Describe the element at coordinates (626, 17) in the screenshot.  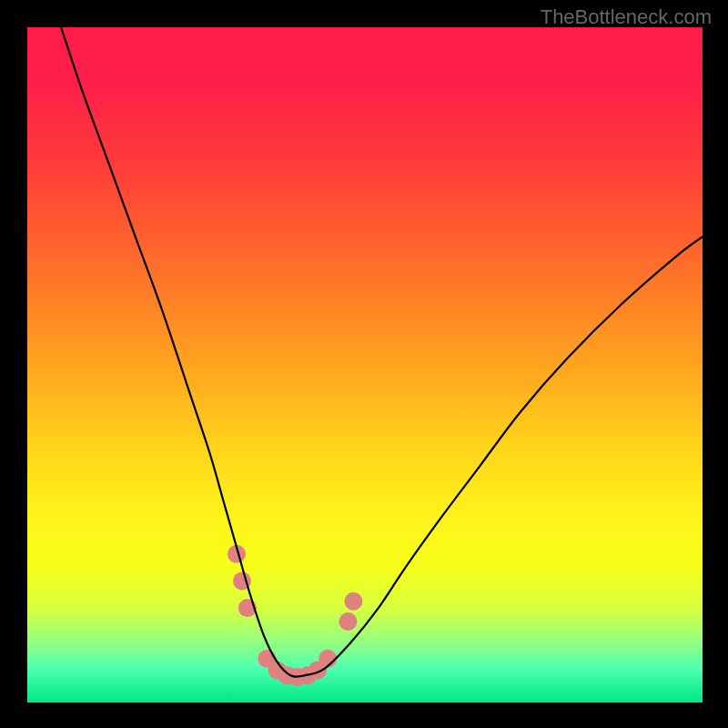
I see `watermark-text: TheBottleneck.com` at that location.